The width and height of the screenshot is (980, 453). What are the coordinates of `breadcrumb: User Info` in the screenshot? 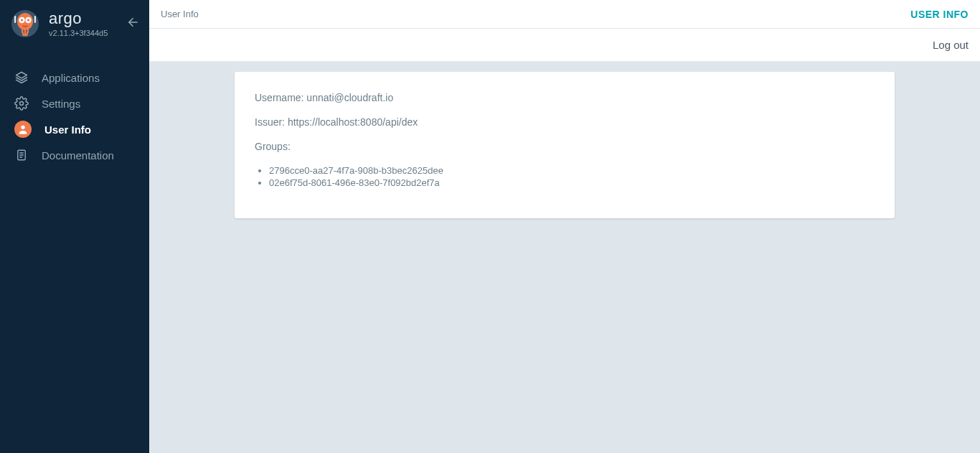 It's located at (179, 14).